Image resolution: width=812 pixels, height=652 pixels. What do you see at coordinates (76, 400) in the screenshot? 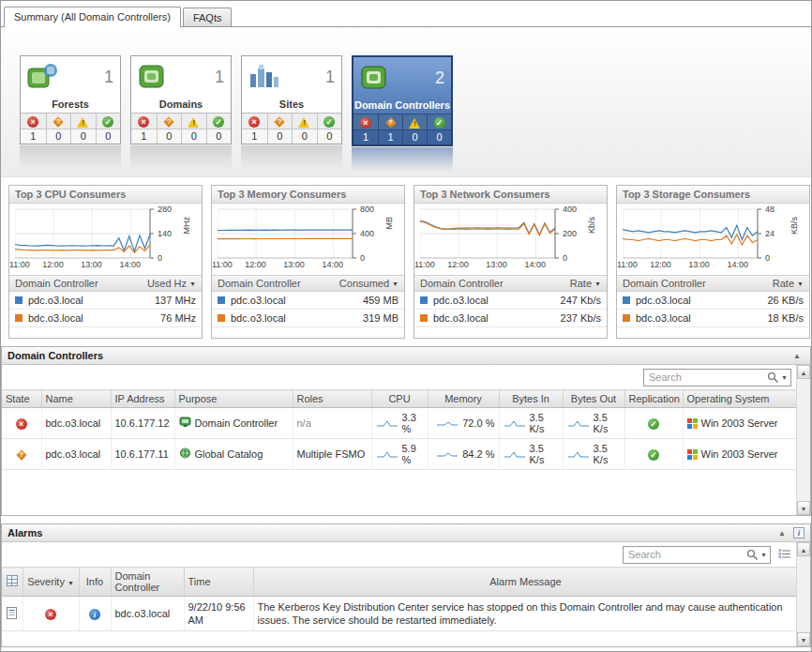
I see `col-name: Name` at bounding box center [76, 400].